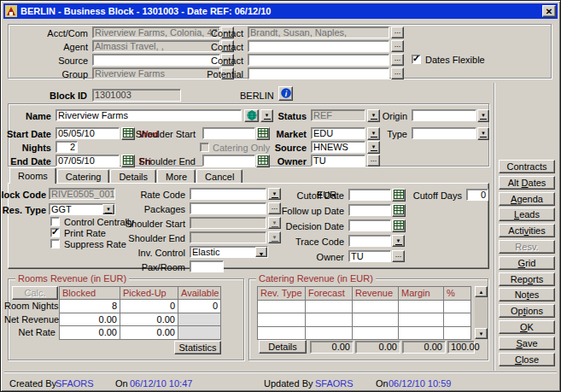 The height and width of the screenshot is (392, 561). What do you see at coordinates (399, 195) in the screenshot?
I see `cutoff-date-calendar-button` at bounding box center [399, 195].